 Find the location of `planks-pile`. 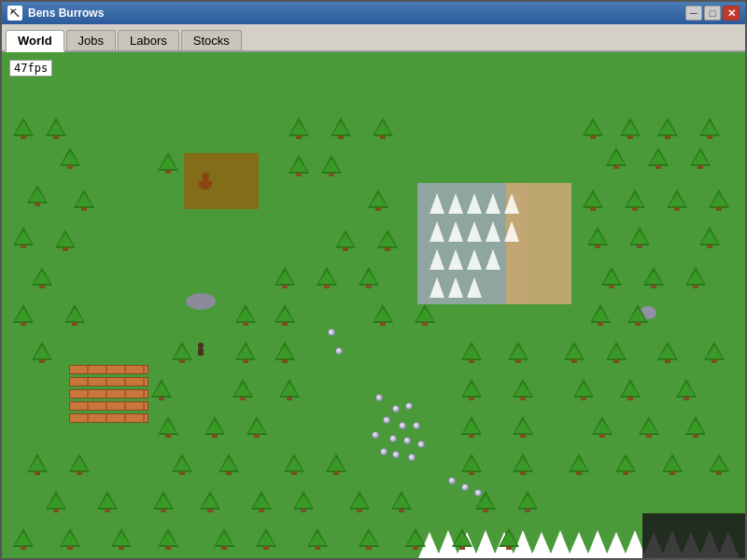

planks-pile is located at coordinates (108, 396).